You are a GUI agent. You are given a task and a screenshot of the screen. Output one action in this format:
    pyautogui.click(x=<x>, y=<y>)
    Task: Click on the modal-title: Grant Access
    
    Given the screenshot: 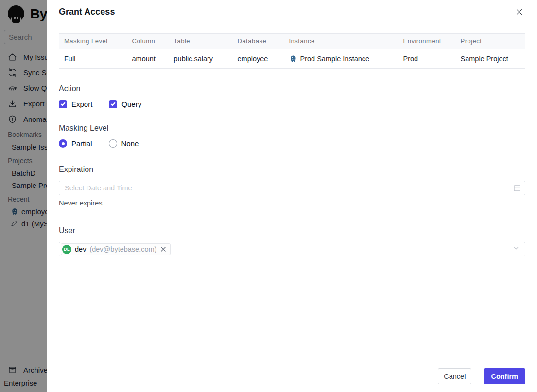 What is the action you would take?
    pyautogui.click(x=87, y=12)
    